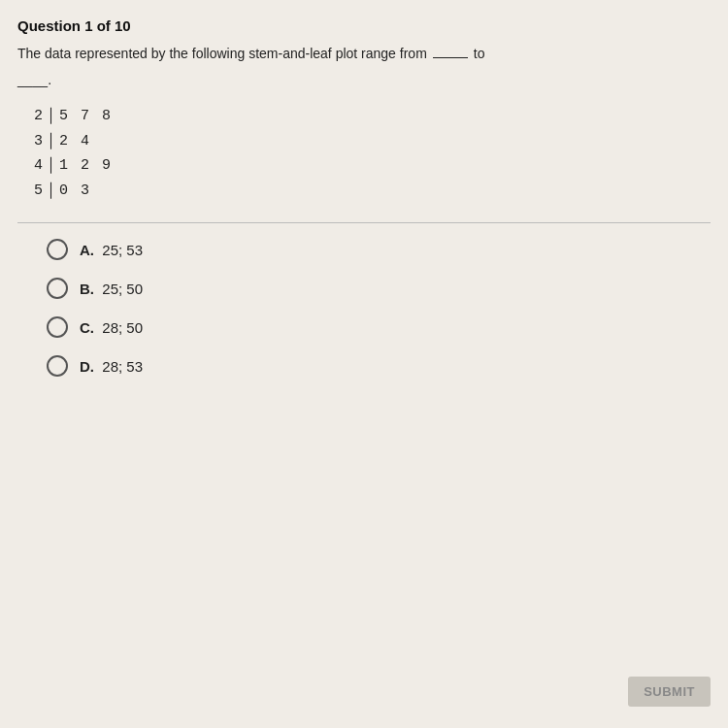  Describe the element at coordinates (379, 288) in the screenshot. I see `option-b: B. 25; 50` at that location.